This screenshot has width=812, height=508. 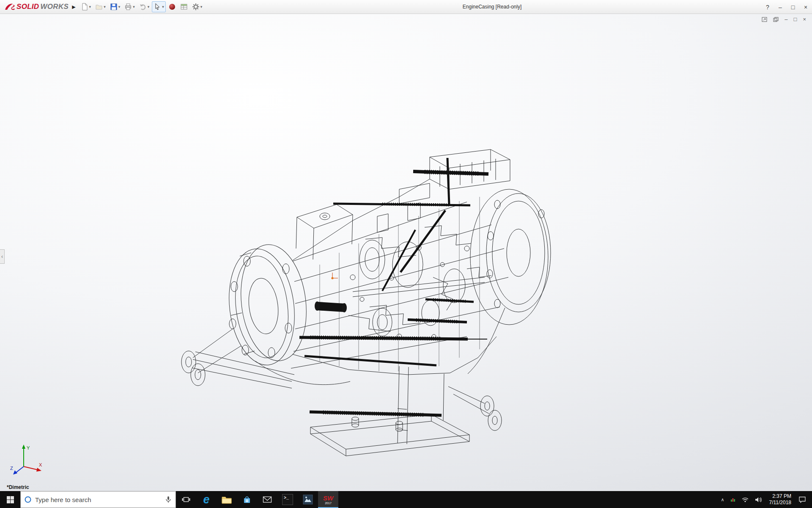 I want to click on system-tray: ∧ 2:37 PM 7/11/2018, so click(x=765, y=500).